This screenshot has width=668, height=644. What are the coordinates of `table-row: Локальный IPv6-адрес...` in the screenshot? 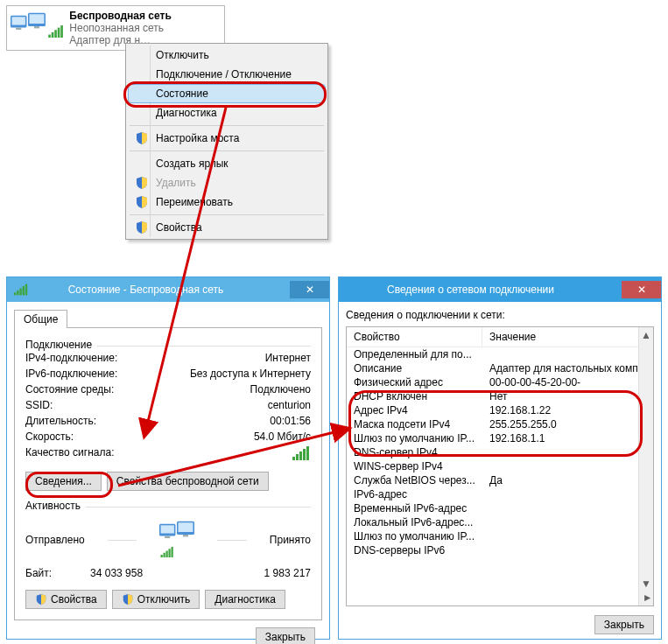 It's located at (500, 522).